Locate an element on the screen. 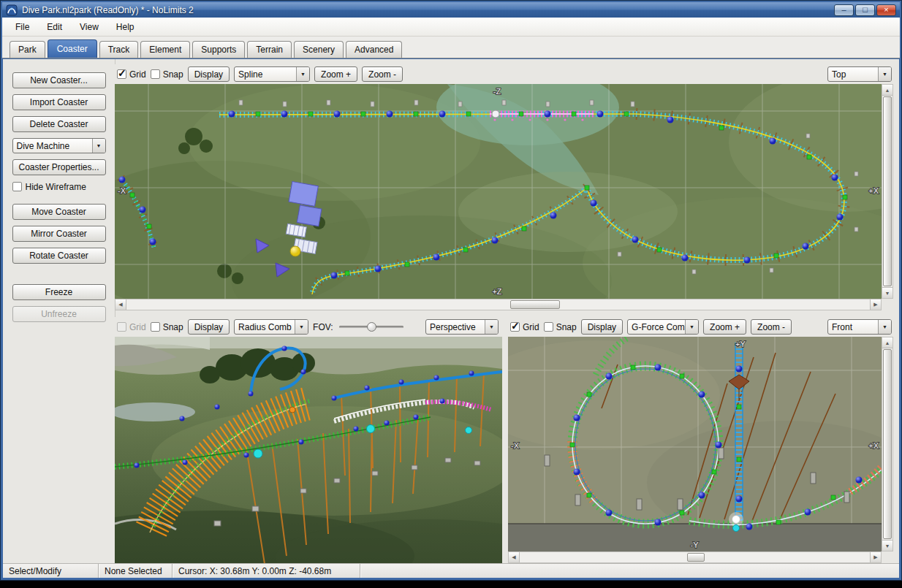  top-view-dropdown: Top ▼ is located at coordinates (860, 75).